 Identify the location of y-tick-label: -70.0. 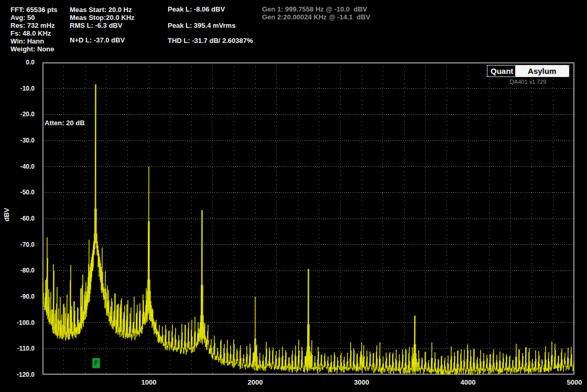
(18, 245).